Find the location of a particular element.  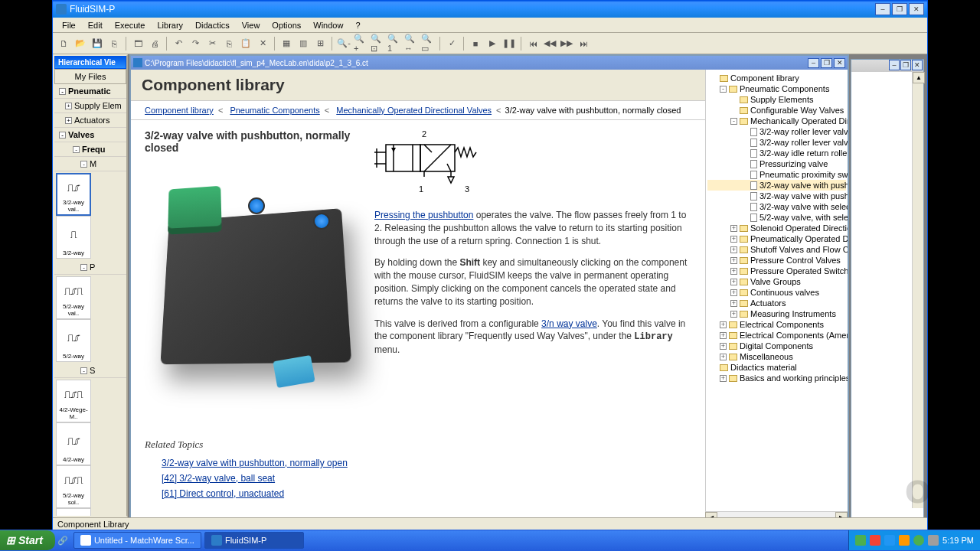

sidebar-tab-myfiles: My Files is located at coordinates (90, 77).